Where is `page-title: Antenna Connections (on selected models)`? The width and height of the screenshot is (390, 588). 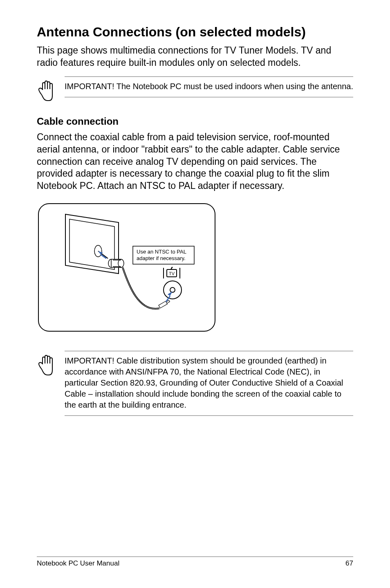
page-title: Antenna Connections (on selected models) is located at coordinates (195, 32).